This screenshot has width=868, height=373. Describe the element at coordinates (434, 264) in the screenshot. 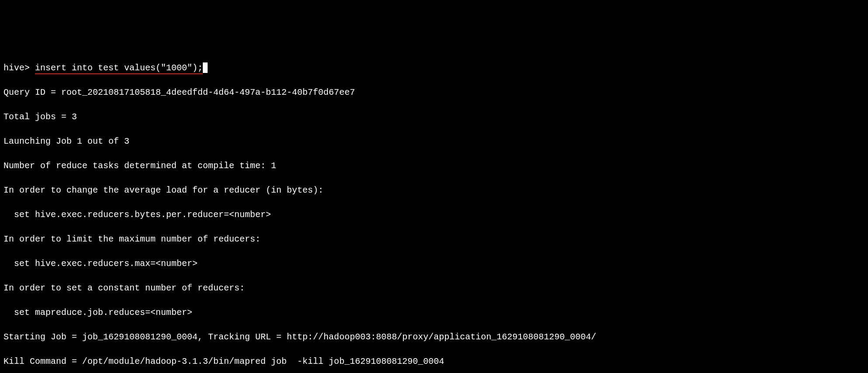

I see `terminal-line: set hive.exec.reducers.max=<number>` at that location.